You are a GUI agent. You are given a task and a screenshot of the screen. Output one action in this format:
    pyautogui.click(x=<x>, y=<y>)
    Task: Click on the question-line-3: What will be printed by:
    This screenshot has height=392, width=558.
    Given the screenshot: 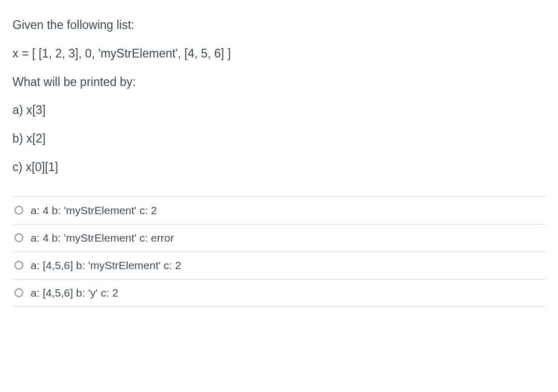 What is the action you would take?
    pyautogui.click(x=279, y=82)
    